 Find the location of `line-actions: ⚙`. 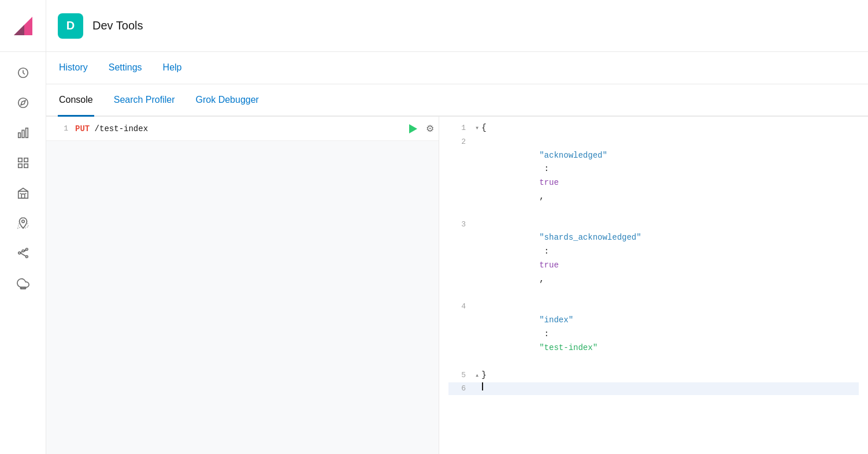

line-actions: ⚙ is located at coordinates (420, 129).